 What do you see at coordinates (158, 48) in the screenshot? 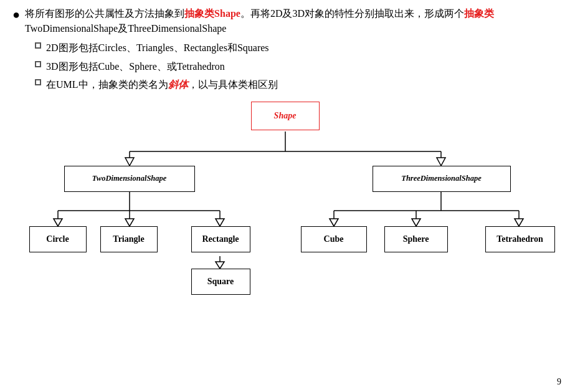
I see `sub-text-1: 2D图形包括Circles、Triangles、Rectangles和Squar…` at bounding box center [158, 48].